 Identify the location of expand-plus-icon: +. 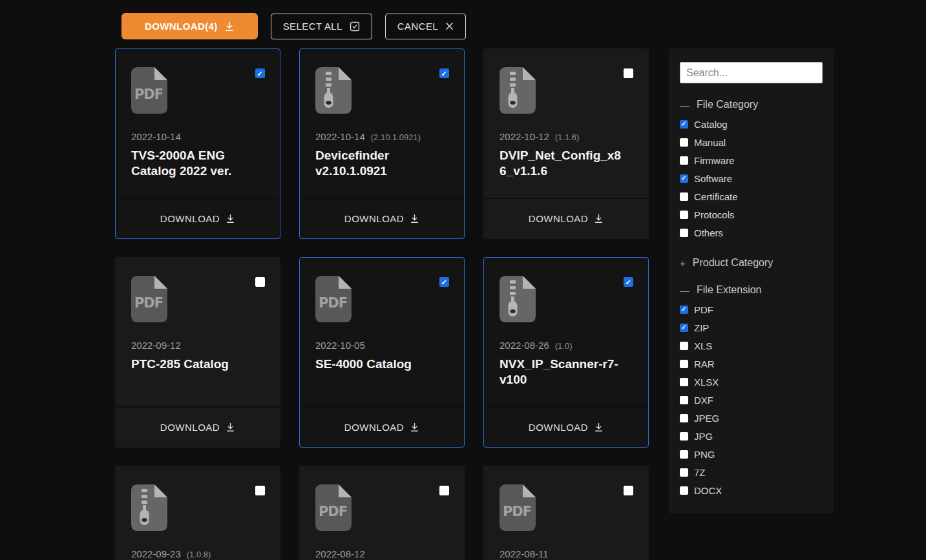
(682, 264).